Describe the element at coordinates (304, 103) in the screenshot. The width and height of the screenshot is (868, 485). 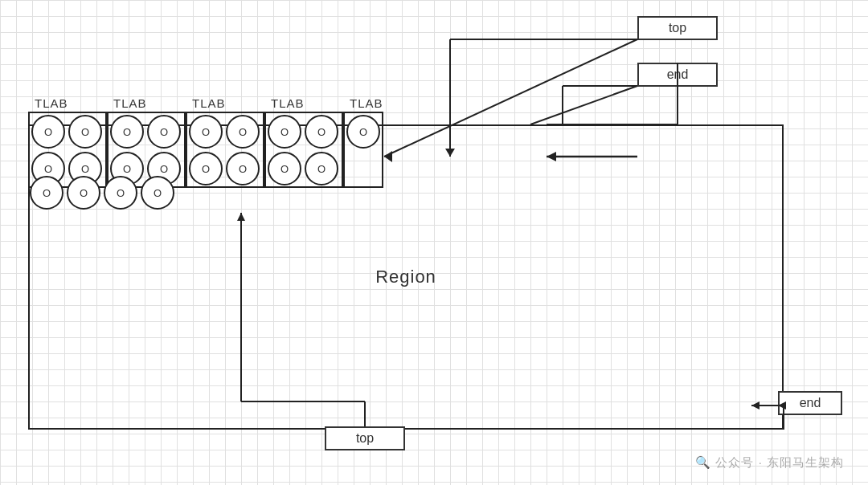
I see `tlab-label-4: TLAB` at that location.